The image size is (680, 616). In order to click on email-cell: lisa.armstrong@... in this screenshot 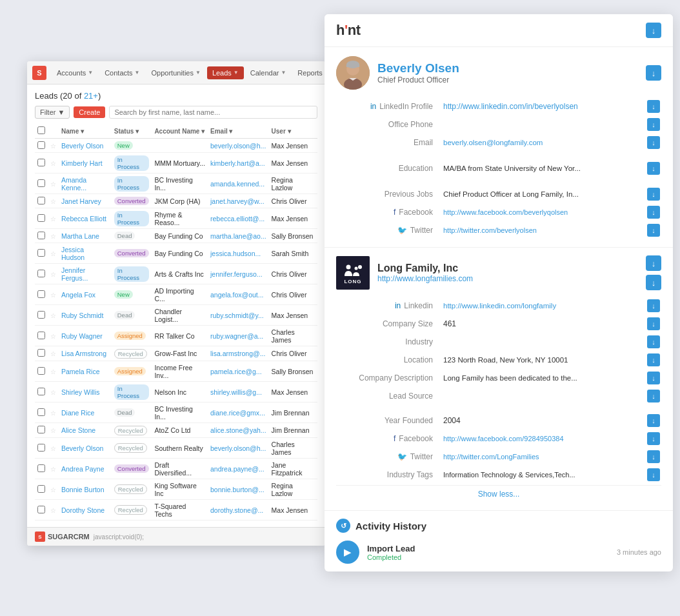, I will do `click(239, 353)`.